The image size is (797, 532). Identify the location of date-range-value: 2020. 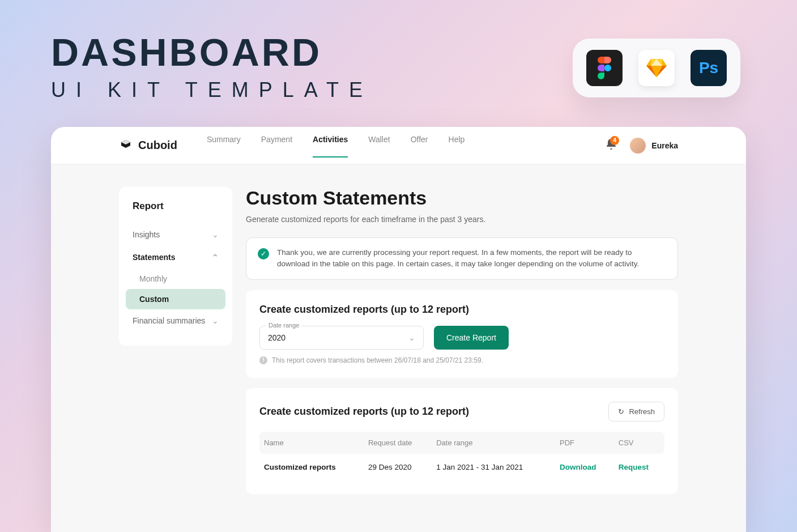
(276, 338).